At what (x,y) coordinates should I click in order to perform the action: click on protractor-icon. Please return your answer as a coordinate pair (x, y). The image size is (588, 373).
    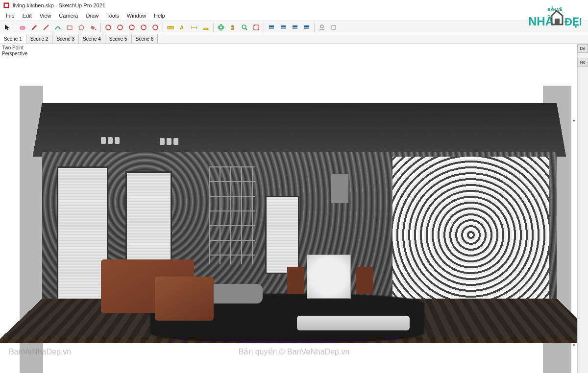
    Looking at the image, I should click on (206, 27).